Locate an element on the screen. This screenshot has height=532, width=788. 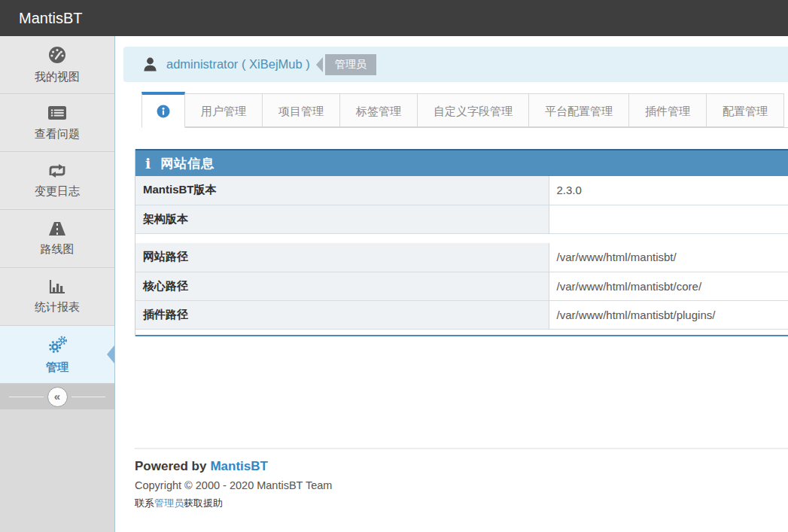
table-row: 网站路径 /var/www/html/mantisbt/ is located at coordinates (462, 257).